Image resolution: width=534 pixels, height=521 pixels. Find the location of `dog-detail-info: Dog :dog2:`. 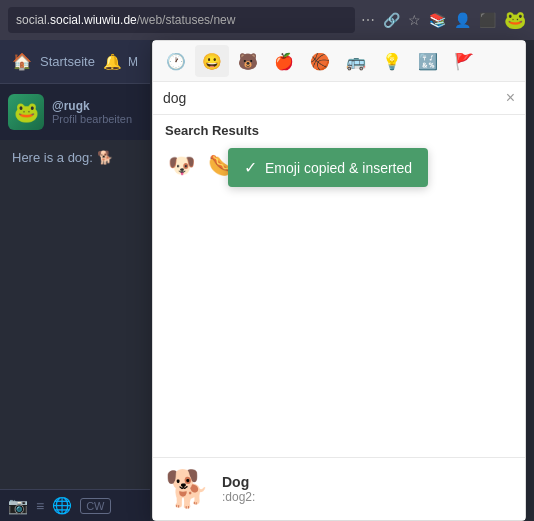

dog-detail-info: Dog :dog2: is located at coordinates (238, 489).